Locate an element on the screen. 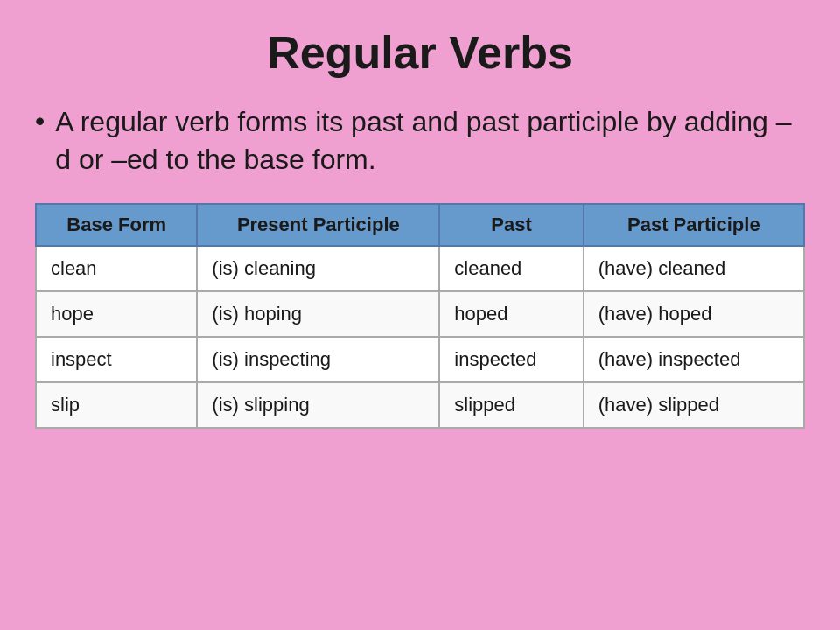 This screenshot has height=630, width=840. cell-r2-c1: (is) inspecting is located at coordinates (318, 360).